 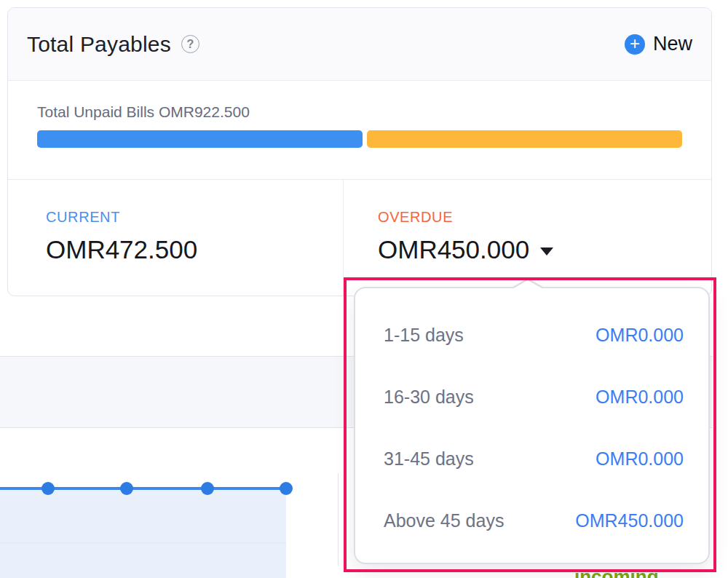 What do you see at coordinates (444, 521) in the screenshot?
I see `aging-row-label: Above 45 days` at bounding box center [444, 521].